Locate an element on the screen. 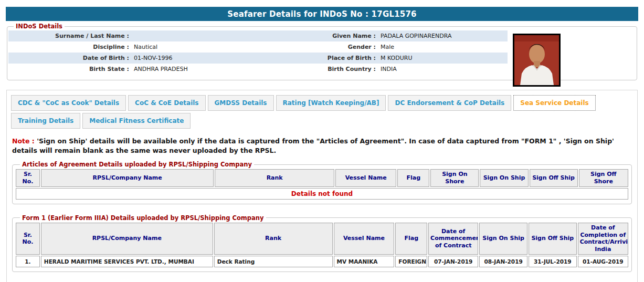 This screenshot has height=282, width=644. field-value: Nautical is located at coordinates (209, 47).